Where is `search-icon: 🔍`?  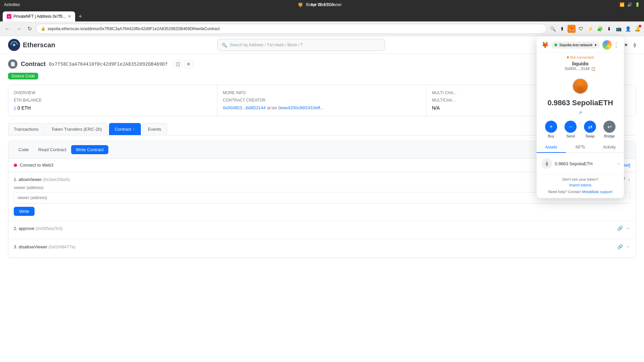
search-icon: 🔍 is located at coordinates (553, 29).